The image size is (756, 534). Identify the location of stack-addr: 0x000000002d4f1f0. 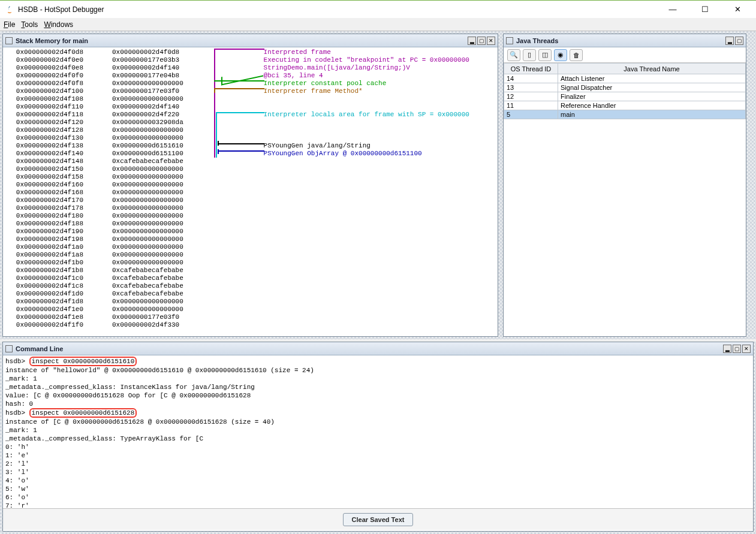
(58, 325).